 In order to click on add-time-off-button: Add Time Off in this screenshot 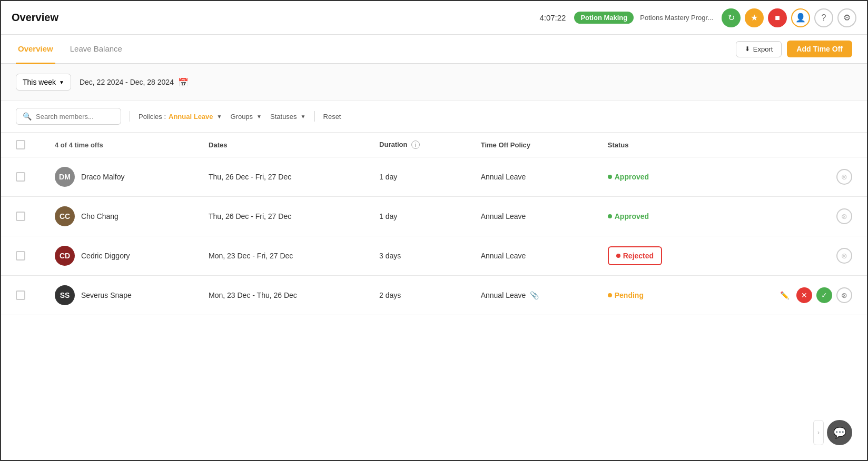, I will do `click(820, 49)`.